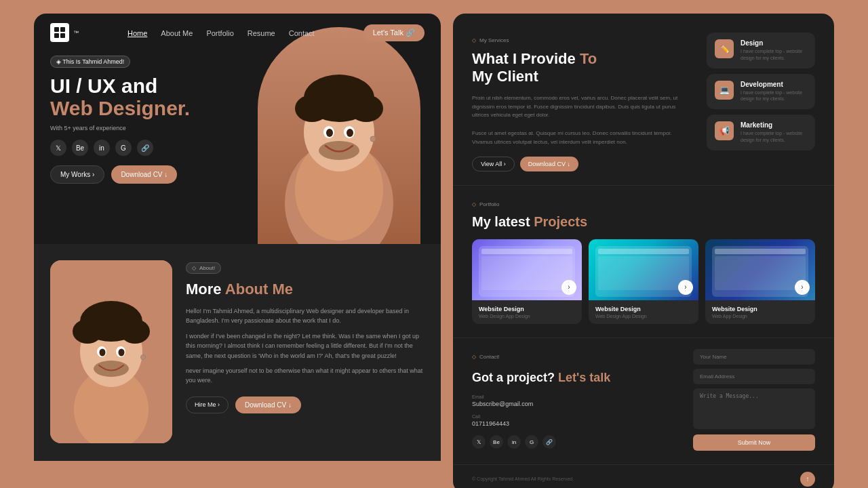 This screenshot has width=868, height=488. I want to click on projects-grid: › Website Design Web Design App Design ›, so click(644, 282).